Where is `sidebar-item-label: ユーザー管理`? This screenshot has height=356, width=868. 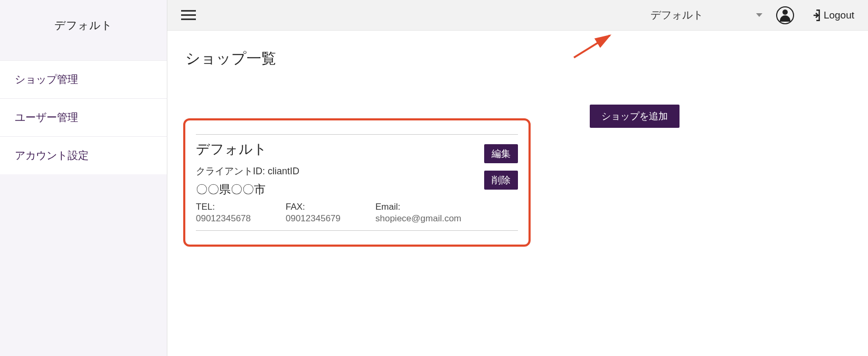
sidebar-item-label: ユーザー管理 is located at coordinates (46, 117).